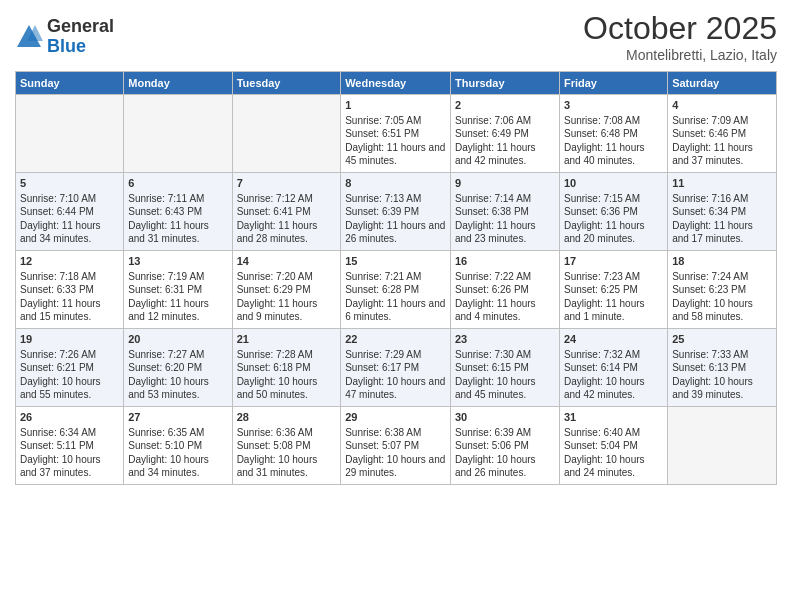  What do you see at coordinates (60, 453) in the screenshot?
I see `day-info: Sunrise: 6:34 AM Sunset: 5:11 PM Dayligh…` at bounding box center [60, 453].